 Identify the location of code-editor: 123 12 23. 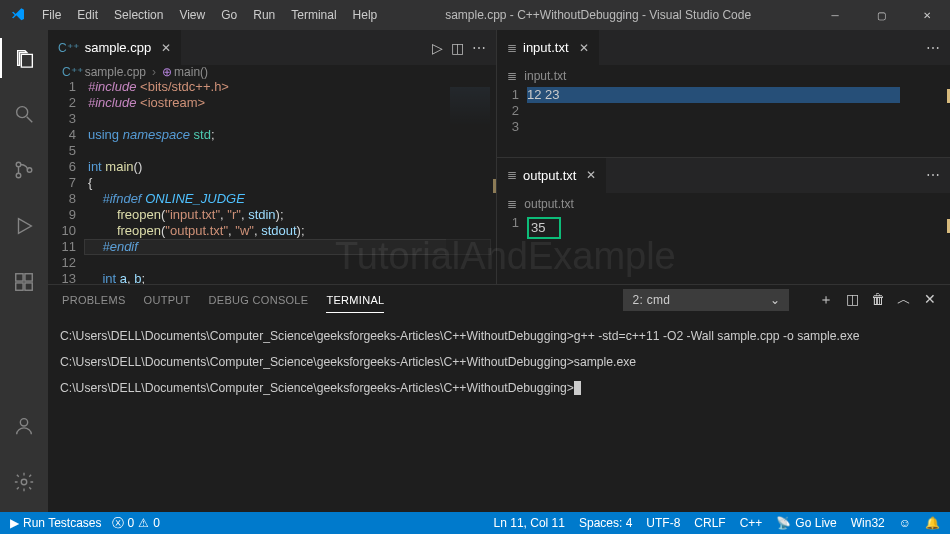
(724, 122).